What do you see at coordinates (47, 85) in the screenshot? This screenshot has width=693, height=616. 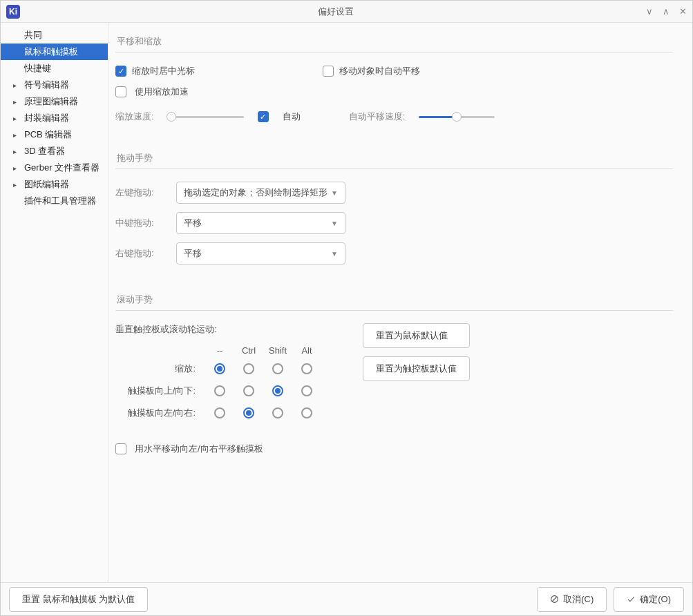 I see `sidebar-item-label: 符号编辑器` at bounding box center [47, 85].